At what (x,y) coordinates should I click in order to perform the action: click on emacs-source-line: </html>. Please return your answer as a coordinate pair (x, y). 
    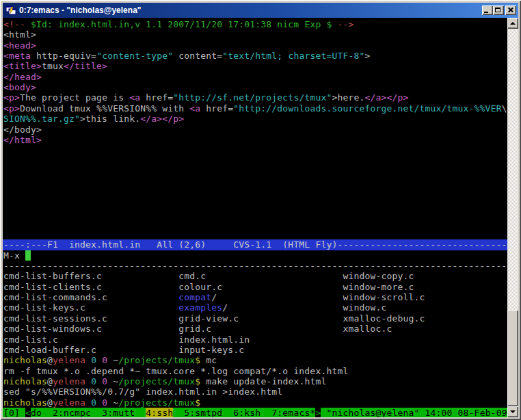
    Looking at the image, I should click on (255, 140).